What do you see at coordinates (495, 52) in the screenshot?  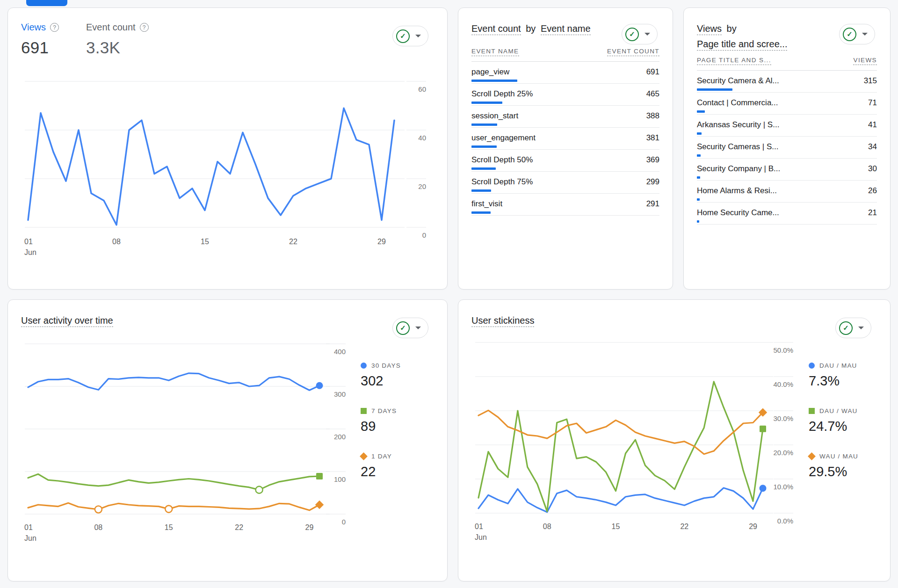 I see `column-header-event-name: EVENT NAME` at bounding box center [495, 52].